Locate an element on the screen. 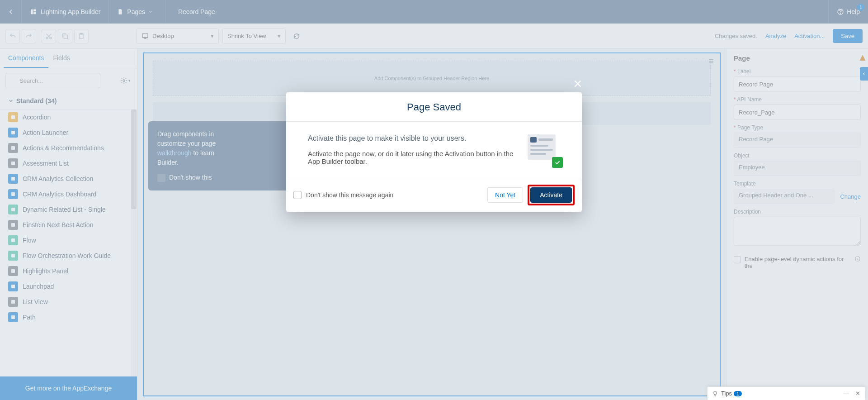 The width and height of the screenshot is (868, 400). tips-minimize-button: — is located at coordinates (846, 394).